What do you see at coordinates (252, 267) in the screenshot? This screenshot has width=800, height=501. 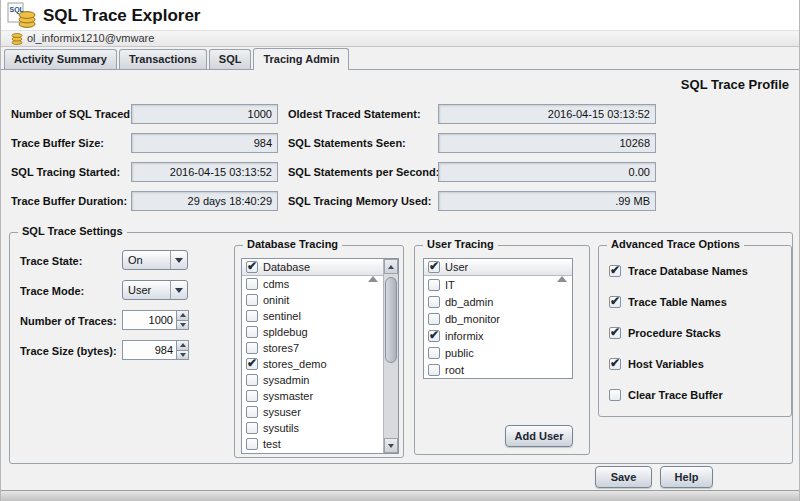 I see `select-all-databases-checkbox: ✔` at bounding box center [252, 267].